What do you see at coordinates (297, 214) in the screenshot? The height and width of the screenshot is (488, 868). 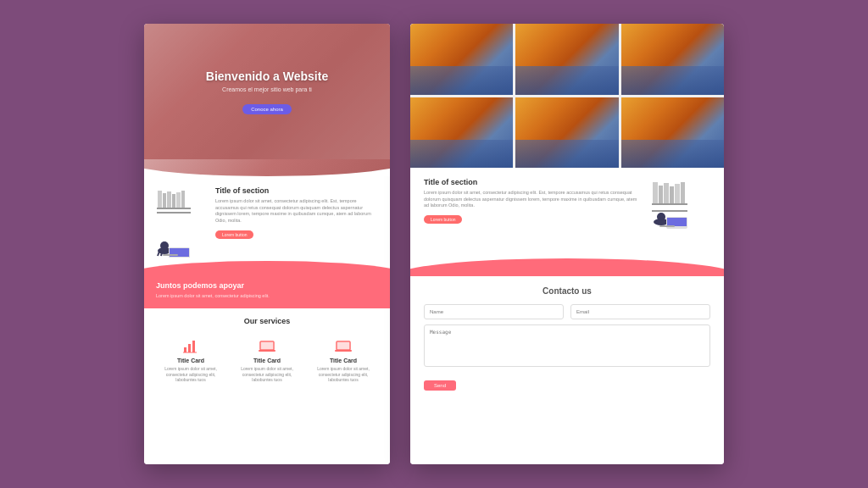 I see `feature-text: Title of section Lorem ipsum dolor sit a…` at bounding box center [297, 214].